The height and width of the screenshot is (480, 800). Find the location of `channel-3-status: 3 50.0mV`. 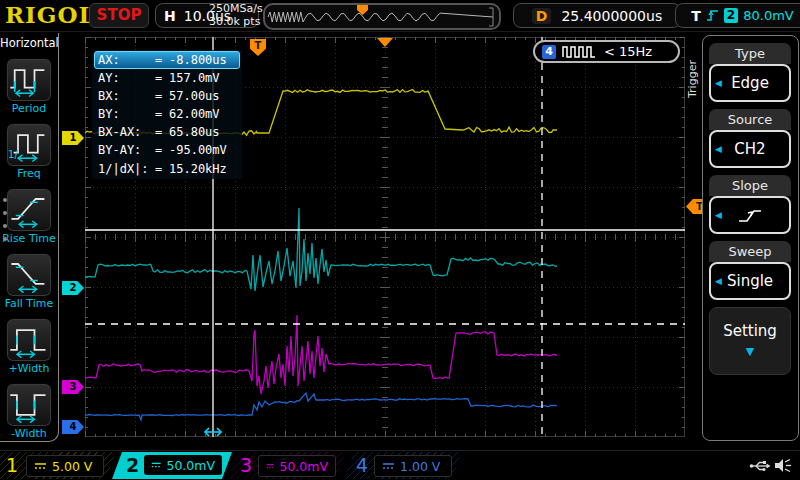

channel-3-status: 3 50.0mV is located at coordinates (287, 466).